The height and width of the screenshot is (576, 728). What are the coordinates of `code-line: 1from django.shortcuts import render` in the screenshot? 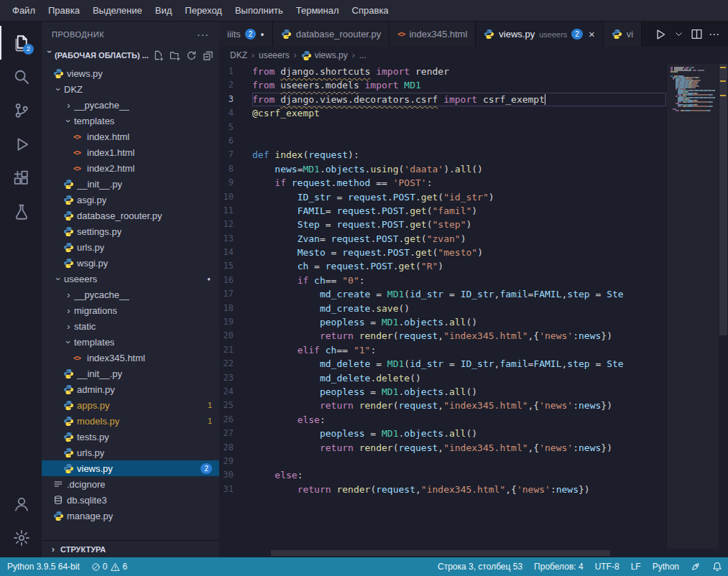 It's located at (443, 72).